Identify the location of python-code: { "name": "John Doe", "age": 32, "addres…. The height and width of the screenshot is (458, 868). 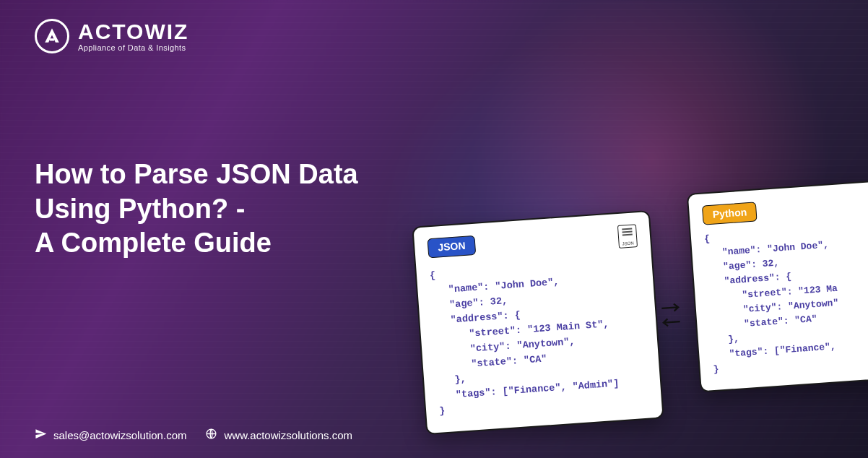
(786, 299).